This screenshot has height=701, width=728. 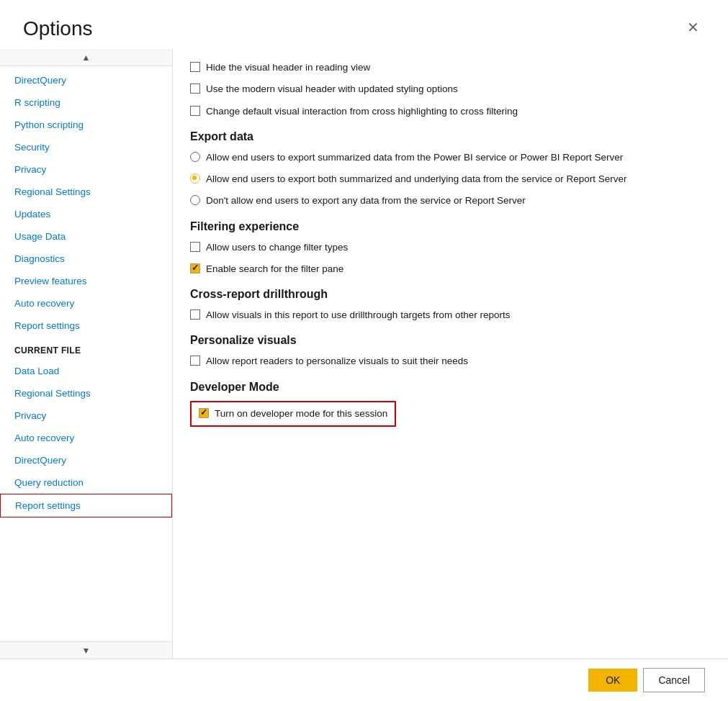 What do you see at coordinates (448, 269) in the screenshot?
I see `option-row-filter-search: Enable search for the filter pane` at bounding box center [448, 269].